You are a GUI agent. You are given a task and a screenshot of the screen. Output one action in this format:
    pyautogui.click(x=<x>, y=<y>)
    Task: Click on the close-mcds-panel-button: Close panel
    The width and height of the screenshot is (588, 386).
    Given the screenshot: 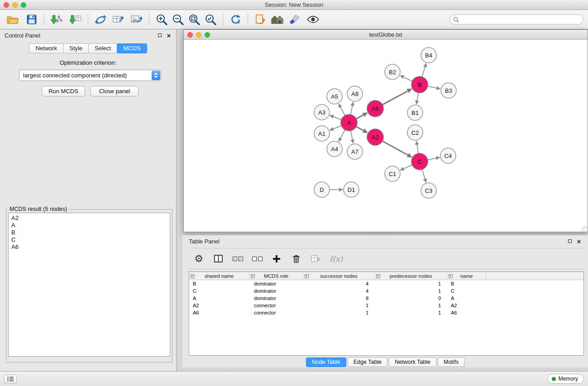 What is the action you would take?
    pyautogui.click(x=115, y=91)
    